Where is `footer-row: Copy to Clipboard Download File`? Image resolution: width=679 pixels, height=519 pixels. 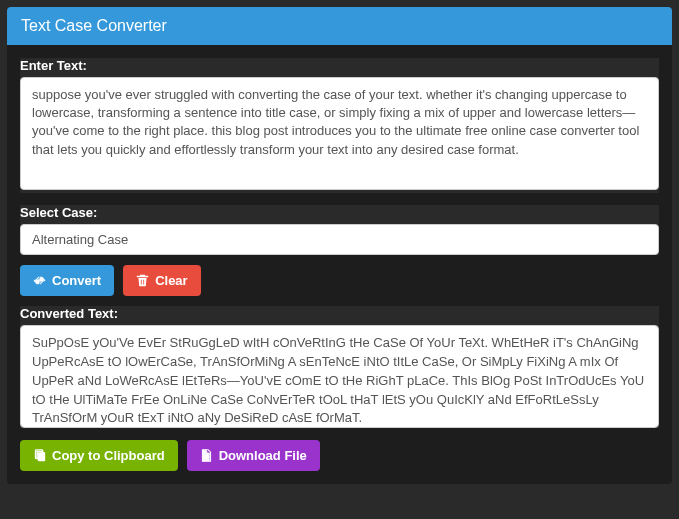
footer-row: Copy to Clipboard Download File is located at coordinates (340, 456).